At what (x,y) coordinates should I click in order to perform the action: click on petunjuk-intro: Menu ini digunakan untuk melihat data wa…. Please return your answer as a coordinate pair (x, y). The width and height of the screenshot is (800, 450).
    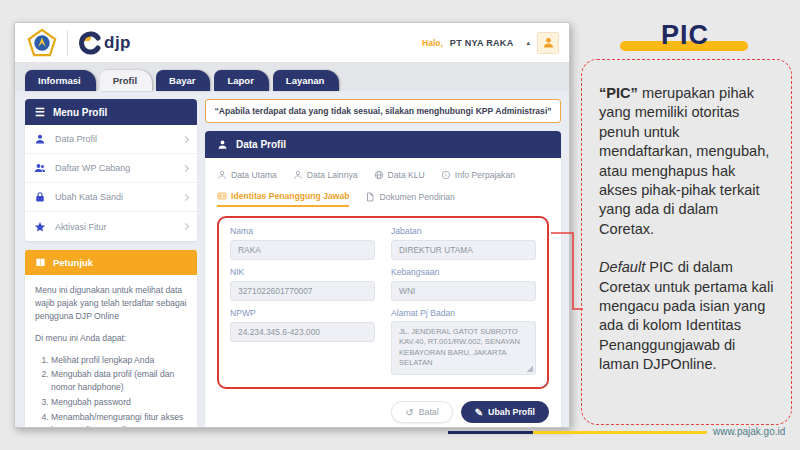
    Looking at the image, I should click on (111, 304).